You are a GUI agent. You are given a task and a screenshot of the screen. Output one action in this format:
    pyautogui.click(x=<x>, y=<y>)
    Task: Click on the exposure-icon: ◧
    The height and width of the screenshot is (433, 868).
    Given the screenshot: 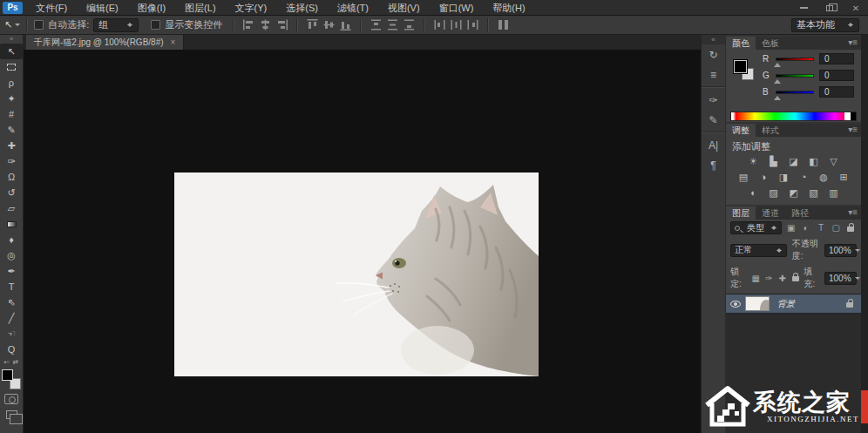 What is the action you would take?
    pyautogui.click(x=814, y=162)
    